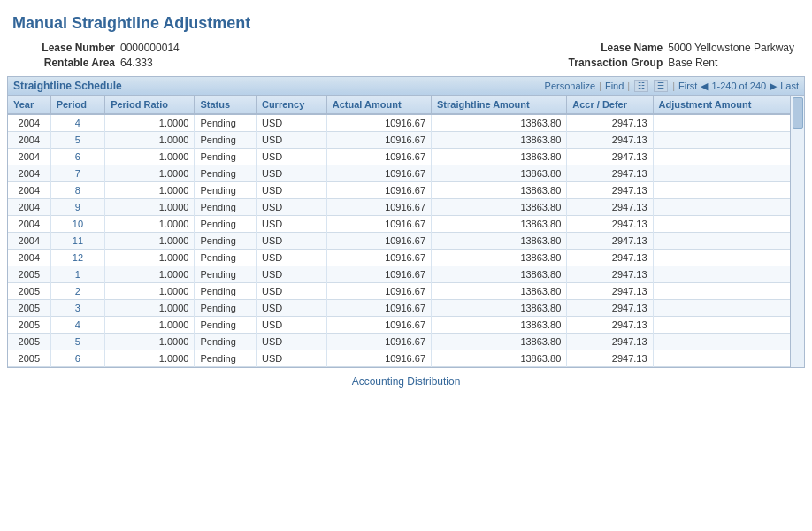 This screenshot has height=531, width=812. What do you see at coordinates (704, 87) in the screenshot?
I see `prev-arrow: ◀` at bounding box center [704, 87].